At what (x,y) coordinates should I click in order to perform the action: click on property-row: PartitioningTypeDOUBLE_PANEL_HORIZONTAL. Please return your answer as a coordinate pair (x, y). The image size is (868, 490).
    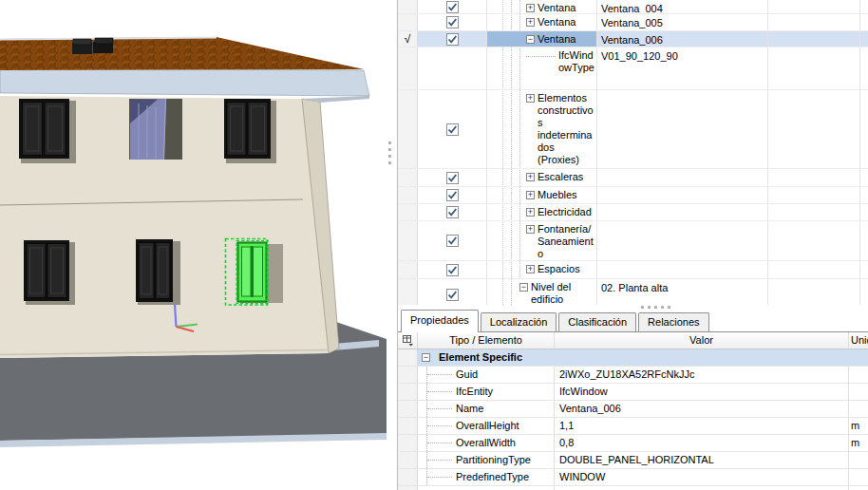
    Looking at the image, I should click on (632, 461).